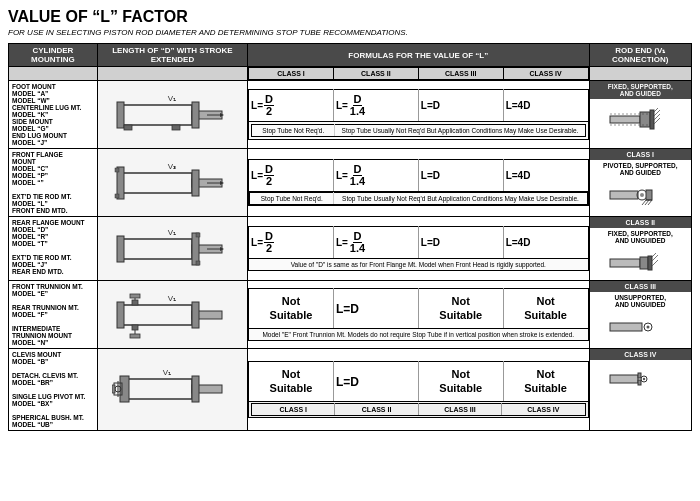 The width and height of the screenshot is (700, 501). Describe the element at coordinates (460, 74) in the screenshot. I see `class-iii-header: CLASS III` at that location.